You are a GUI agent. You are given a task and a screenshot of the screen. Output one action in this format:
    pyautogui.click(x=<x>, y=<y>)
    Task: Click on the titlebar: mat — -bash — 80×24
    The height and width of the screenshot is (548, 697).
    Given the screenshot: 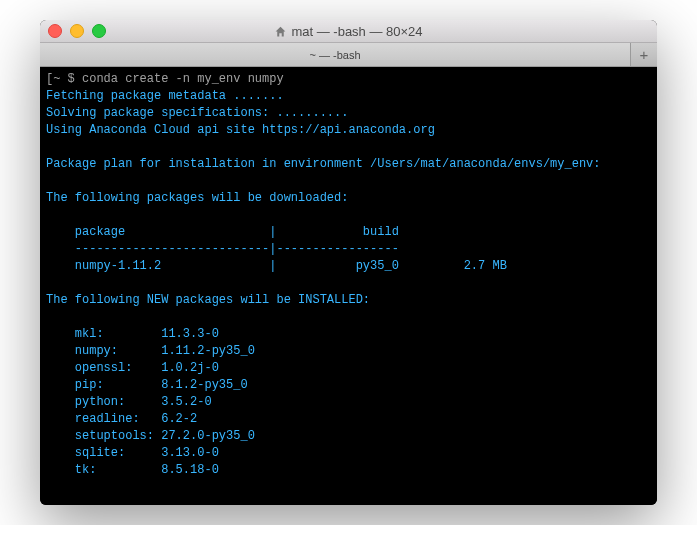 What is the action you would take?
    pyautogui.click(x=348, y=32)
    